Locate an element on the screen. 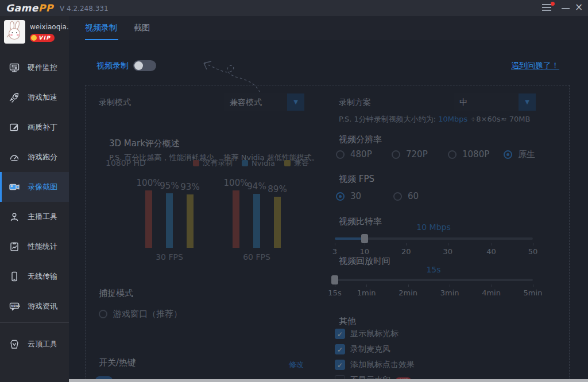 Image resolution: width=588 pixels, height=382 pixels. bottom-edge-strip is located at coordinates (328, 381).